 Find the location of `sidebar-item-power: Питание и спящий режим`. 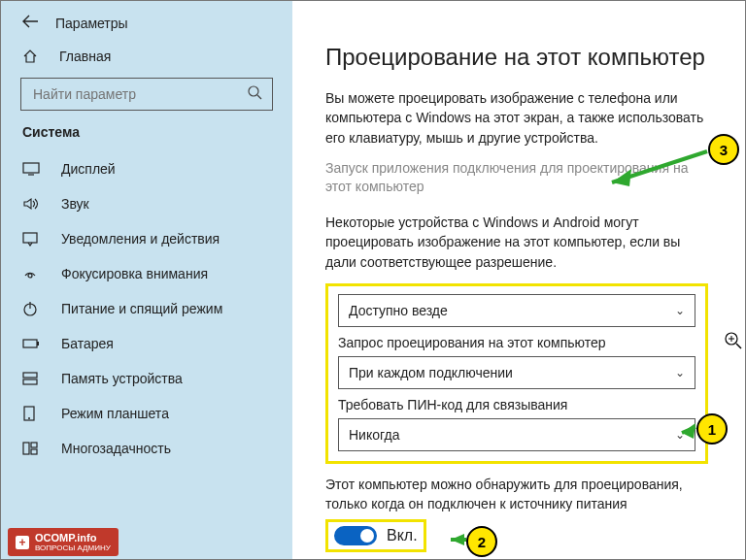

sidebar-item-power: Питание и спящий режим is located at coordinates (147, 309).